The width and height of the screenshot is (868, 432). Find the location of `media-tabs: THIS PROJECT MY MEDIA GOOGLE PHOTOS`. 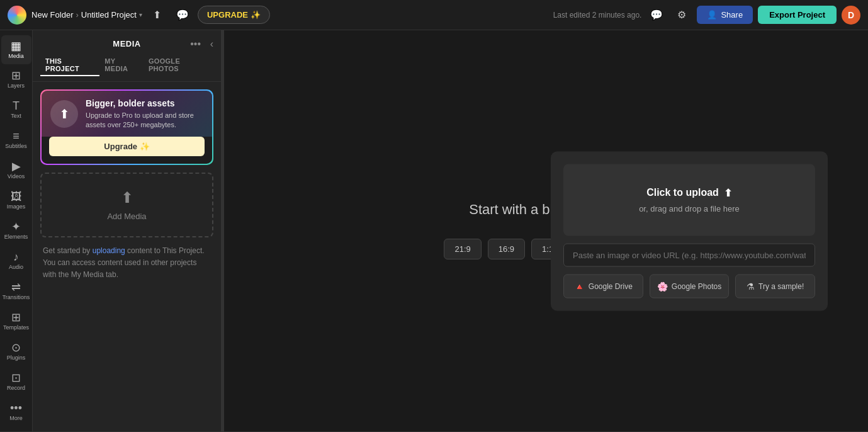

media-tabs: THIS PROJECT MY MEDIA GOOGLE PHOTOS is located at coordinates (127, 68).